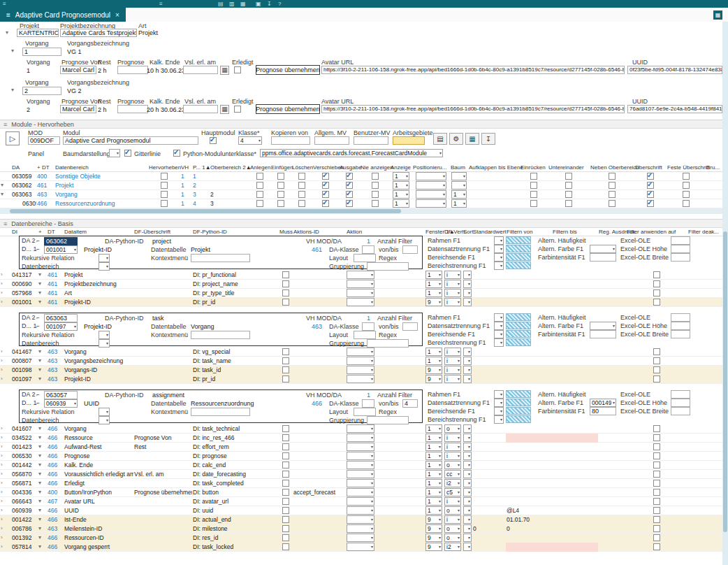 This screenshot has width=728, height=565. What do you see at coordinates (569, 176) in the screenshot?
I see `untereinander-checkbox` at bounding box center [569, 176].